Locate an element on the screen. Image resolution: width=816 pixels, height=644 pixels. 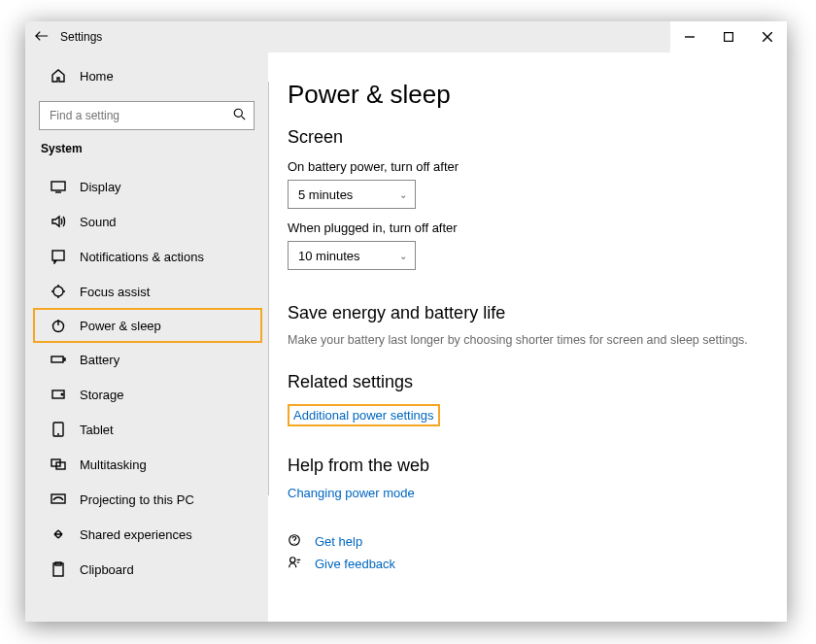
home-icon is located at coordinates (58, 76).